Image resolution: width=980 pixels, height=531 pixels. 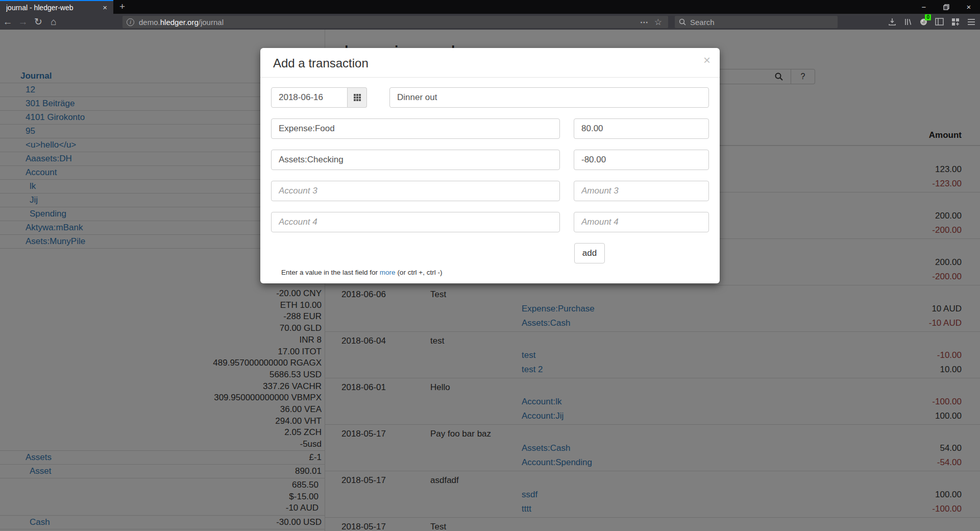 What do you see at coordinates (387, 22) in the screenshot?
I see `url-text: demo.hledger.org/journal` at bounding box center [387, 22].